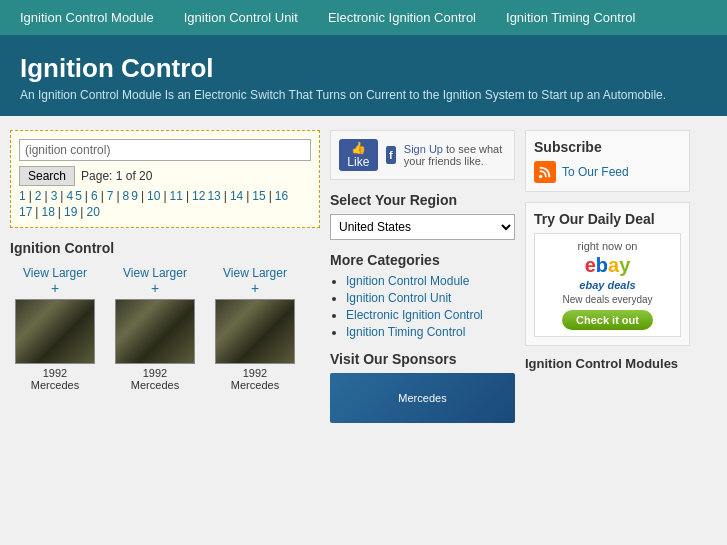 The height and width of the screenshot is (545, 727). Describe the element at coordinates (430, 315) in the screenshot. I see `more-cat-item-2: Electronic Ignition Control` at that location.